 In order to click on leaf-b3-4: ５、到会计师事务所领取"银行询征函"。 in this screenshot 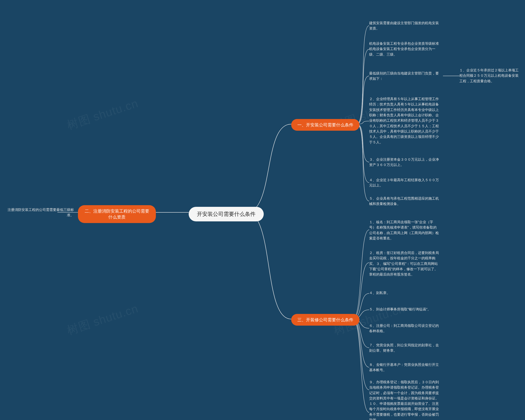, I will do `click(400, 309)`.